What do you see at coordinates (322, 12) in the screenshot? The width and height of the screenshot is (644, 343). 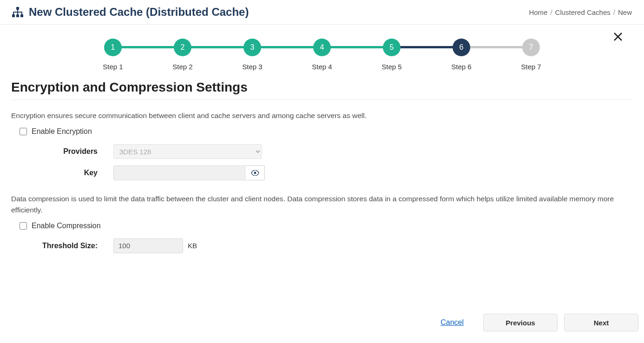 I see `page-header: New Clustered Cache (Distributed Cache) …` at bounding box center [322, 12].